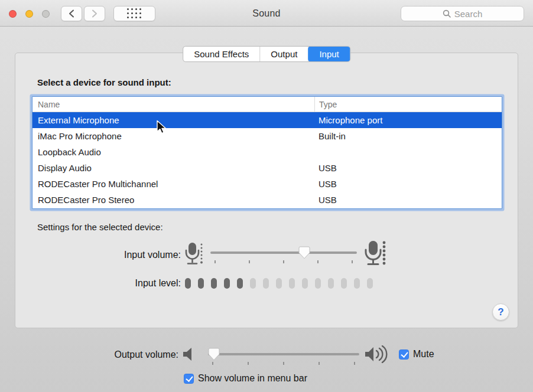 The image size is (533, 392). I want to click on settings-label: Settings for the selected device:, so click(100, 227).